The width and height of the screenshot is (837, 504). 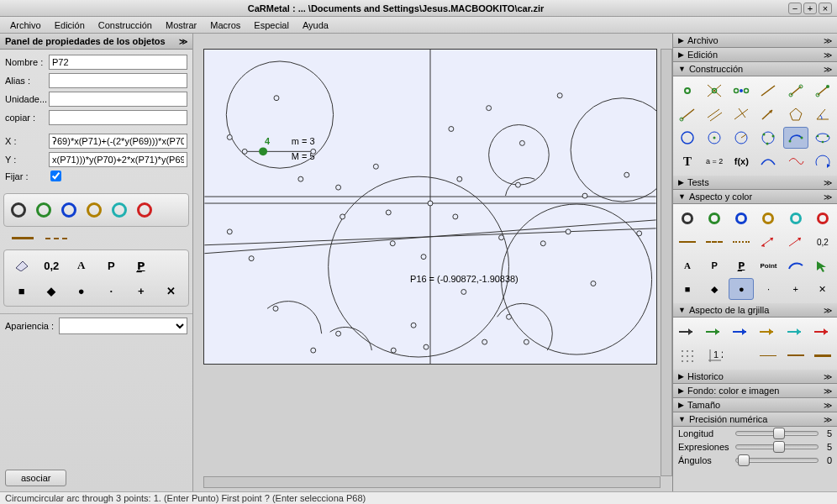 What do you see at coordinates (44, 210) in the screenshot?
I see `color-green` at bounding box center [44, 210].